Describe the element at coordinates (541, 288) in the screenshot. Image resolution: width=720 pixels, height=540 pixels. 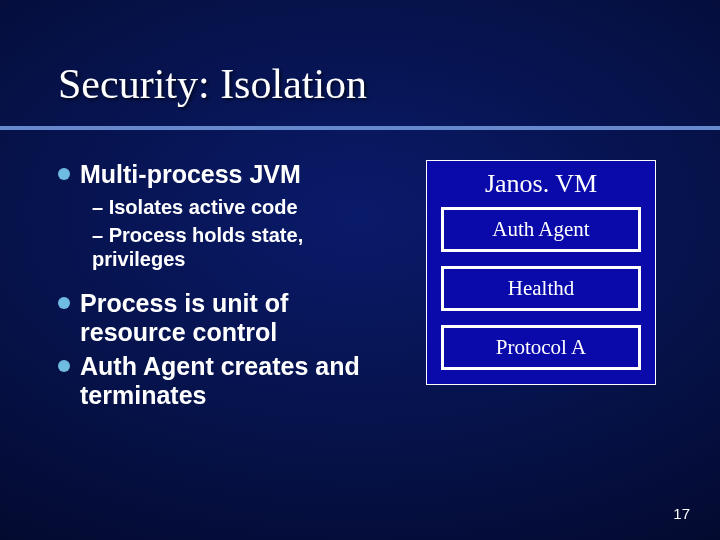
I see `diagram-box-healthd: Healthd` at that location.